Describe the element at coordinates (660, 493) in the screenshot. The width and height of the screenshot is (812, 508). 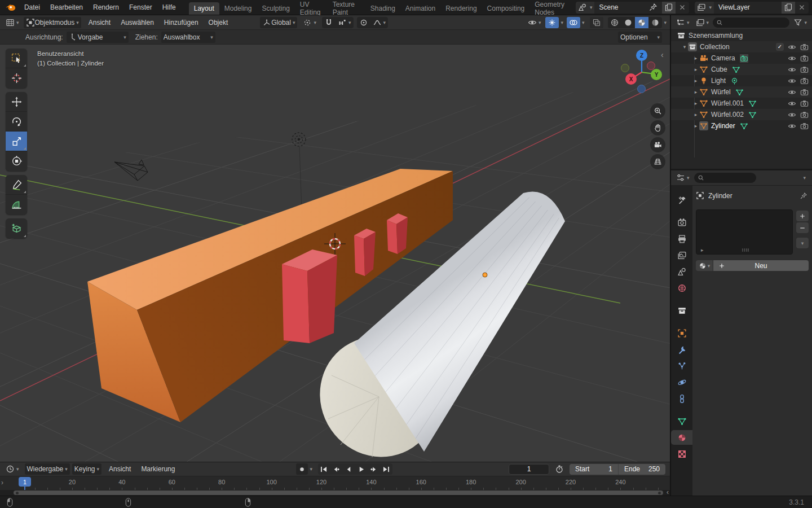
I see `scrollbar-handle-right` at that location.